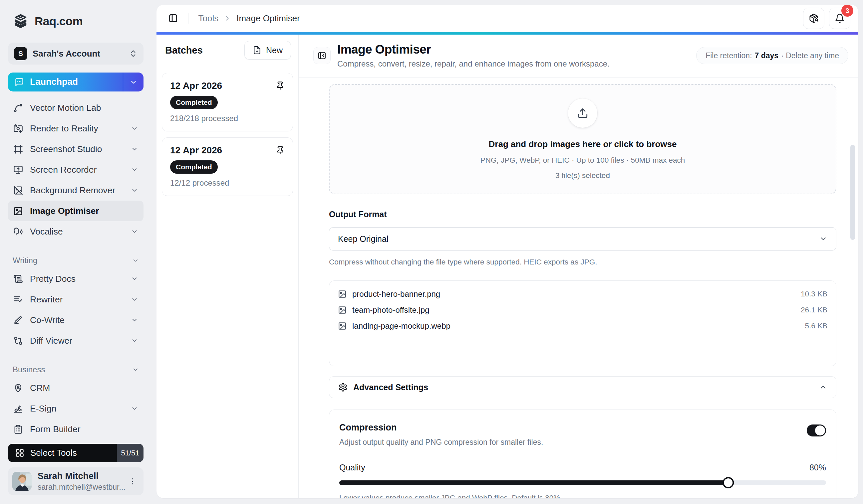  Describe the element at coordinates (53, 453) in the screenshot. I see `select-tools-label: Select Tools` at that location.